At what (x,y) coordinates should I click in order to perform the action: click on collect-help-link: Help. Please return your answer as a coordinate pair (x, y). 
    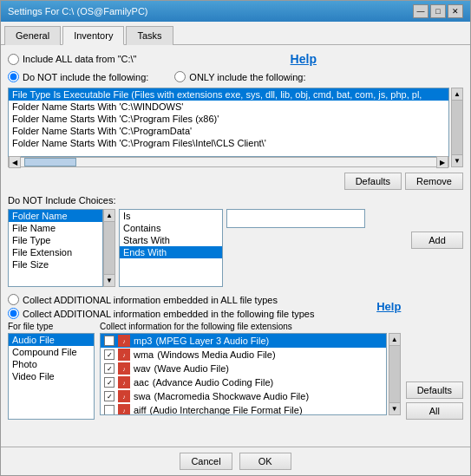
    Looking at the image, I should click on (389, 307).